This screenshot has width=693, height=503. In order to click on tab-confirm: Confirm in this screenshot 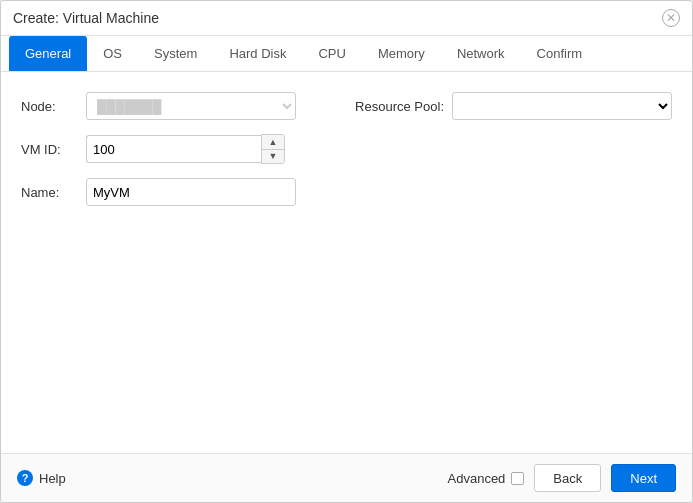, I will do `click(560, 54)`.